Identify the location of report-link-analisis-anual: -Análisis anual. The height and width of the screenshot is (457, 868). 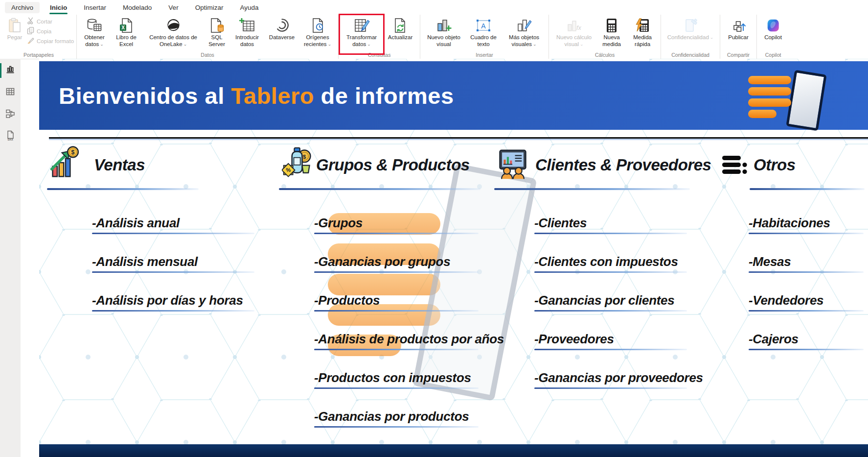
(173, 223).